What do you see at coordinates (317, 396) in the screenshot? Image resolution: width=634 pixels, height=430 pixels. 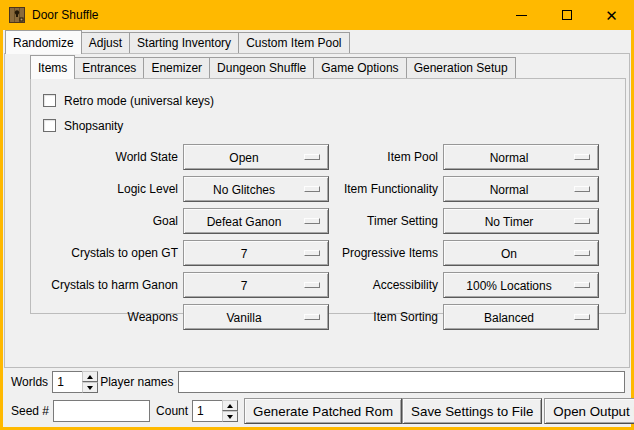 I see `footer: Worlds Player names Seed # Count` at bounding box center [317, 396].